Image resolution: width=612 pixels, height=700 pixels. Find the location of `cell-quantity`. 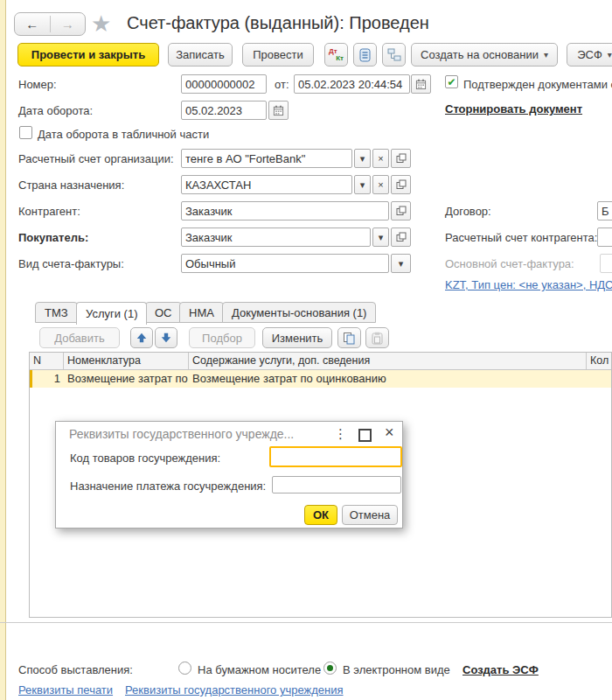

cell-quantity is located at coordinates (599, 379).